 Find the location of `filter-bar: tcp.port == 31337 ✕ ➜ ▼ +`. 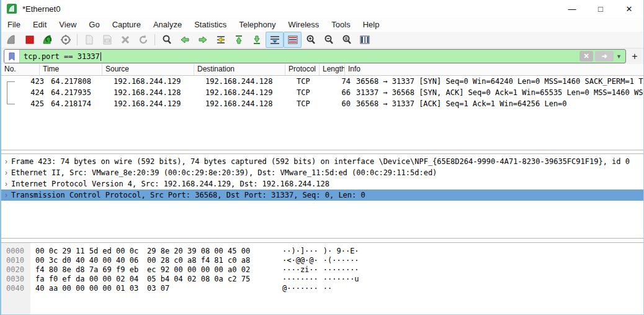

filter-bar: tcp.port == 31337 ✕ ➜ ▼ + is located at coordinates (323, 57).